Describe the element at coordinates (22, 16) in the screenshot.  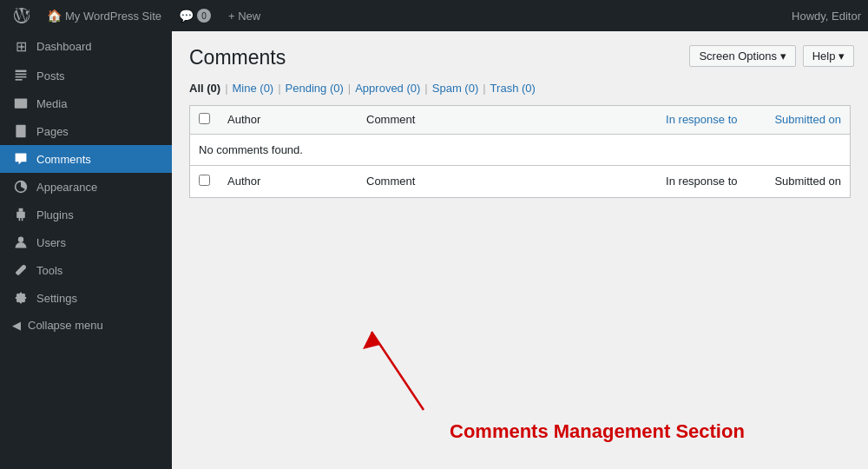
I see `wp-logo-button` at that location.